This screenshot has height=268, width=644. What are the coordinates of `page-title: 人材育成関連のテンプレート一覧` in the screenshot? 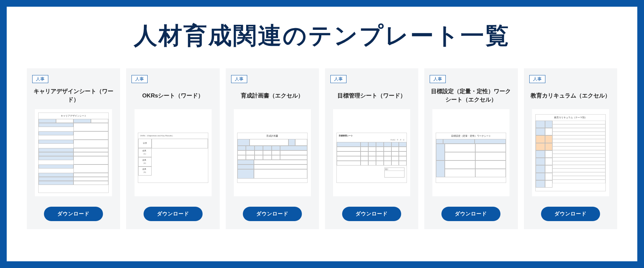 It's located at (322, 36).